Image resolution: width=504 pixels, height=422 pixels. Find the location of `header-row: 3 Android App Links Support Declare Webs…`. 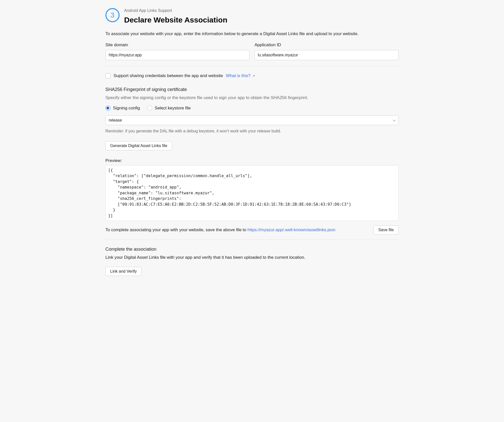

header-row: 3 Android App Links Support Declare Webs… is located at coordinates (252, 17).